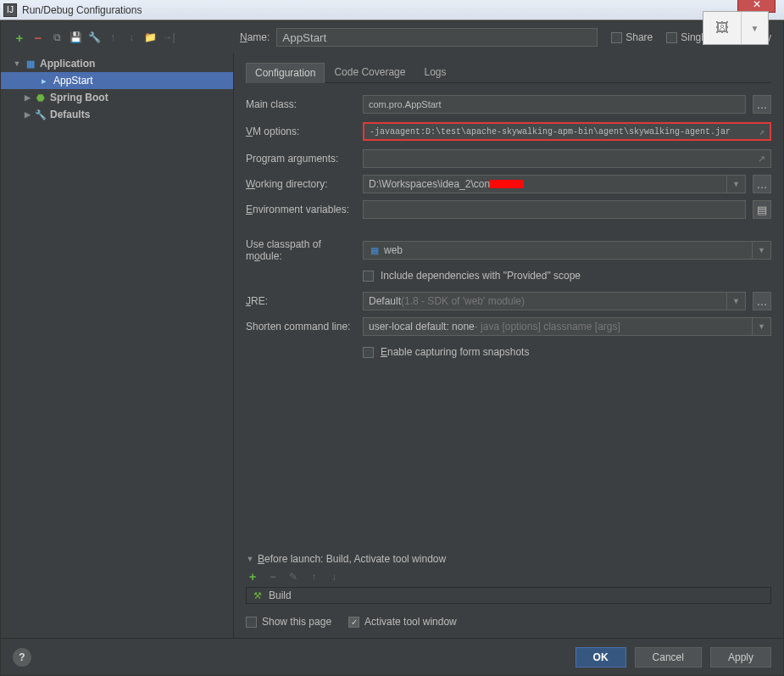 The image size is (784, 676). What do you see at coordinates (601, 657) in the screenshot?
I see `ok-button: OK` at bounding box center [601, 657].